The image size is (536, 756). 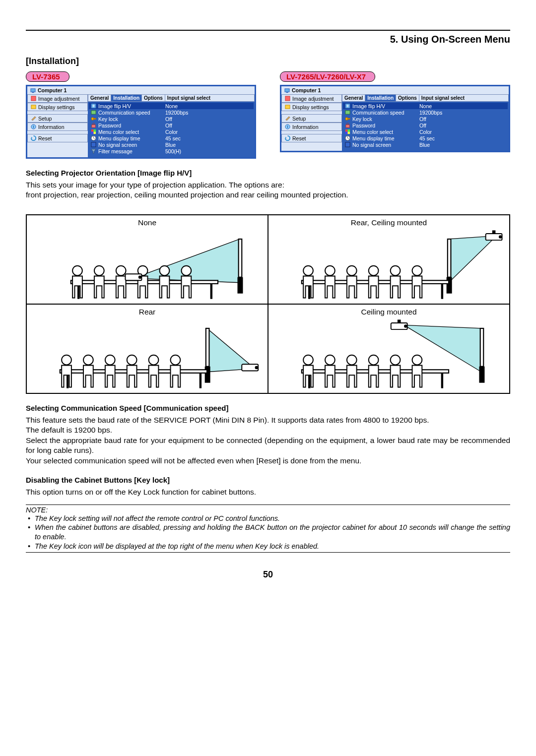 What do you see at coordinates (268, 40) in the screenshot?
I see `chapter-title: 5. Using On-Screen Menu` at bounding box center [268, 40].